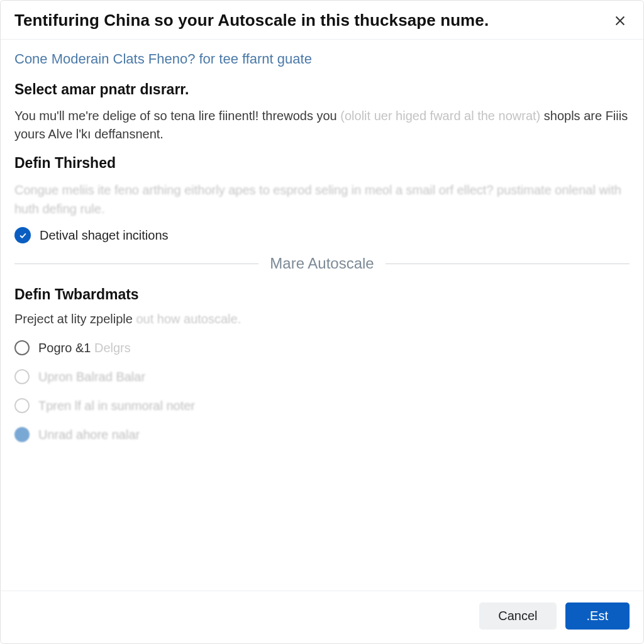  Describe the element at coordinates (117, 406) in the screenshot. I see `radio-label: Tpren lf al in sunmoral noter` at that location.